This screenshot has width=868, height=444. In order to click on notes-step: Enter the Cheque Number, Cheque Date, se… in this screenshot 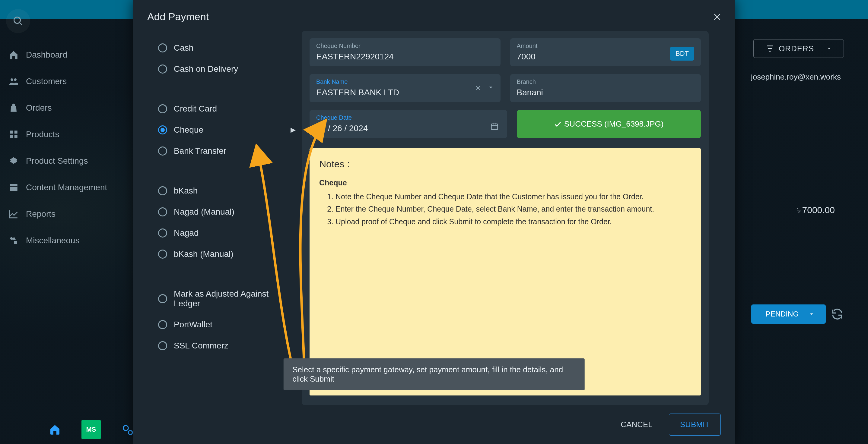, I will do `click(514, 209)`.